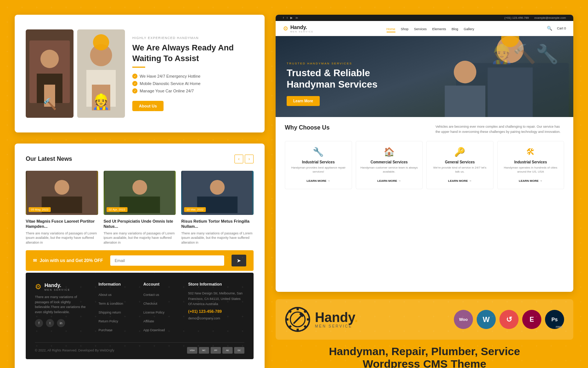 This screenshot has height=368, width=588. I want to click on site-nav-home: Home, so click(391, 30).